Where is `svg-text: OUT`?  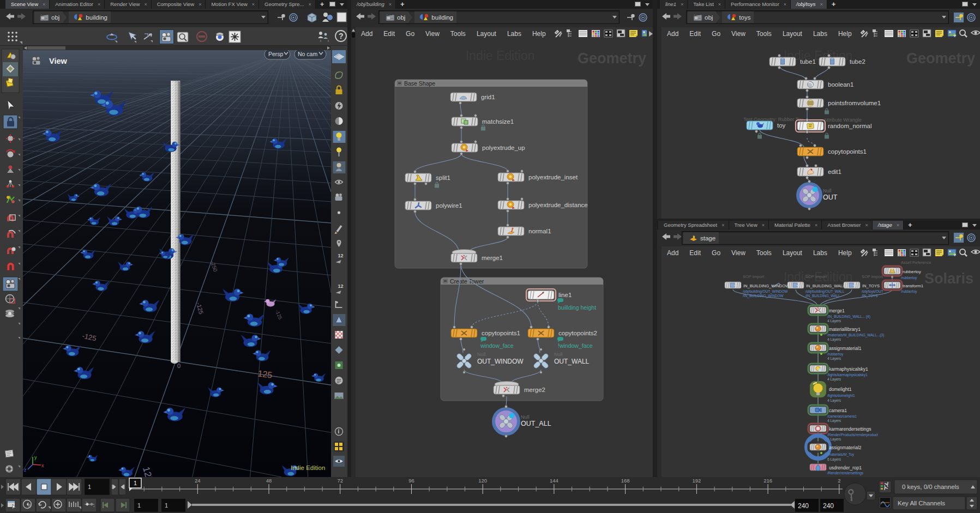
svg-text: OUT is located at coordinates (830, 197).